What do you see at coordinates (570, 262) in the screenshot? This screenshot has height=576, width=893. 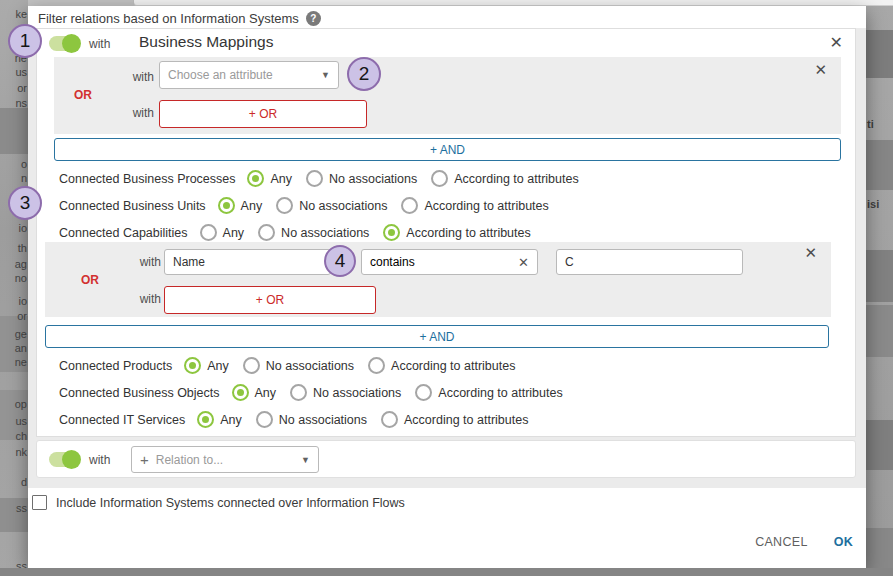 I see `attribute-value-text: C` at bounding box center [570, 262].